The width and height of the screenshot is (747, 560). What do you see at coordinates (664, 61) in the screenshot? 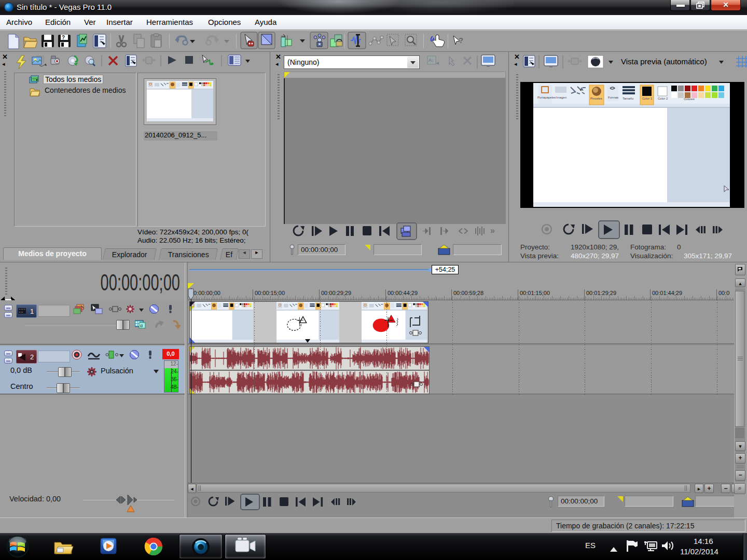
I see `svg-text: Vista previa (automático)` at bounding box center [664, 61].